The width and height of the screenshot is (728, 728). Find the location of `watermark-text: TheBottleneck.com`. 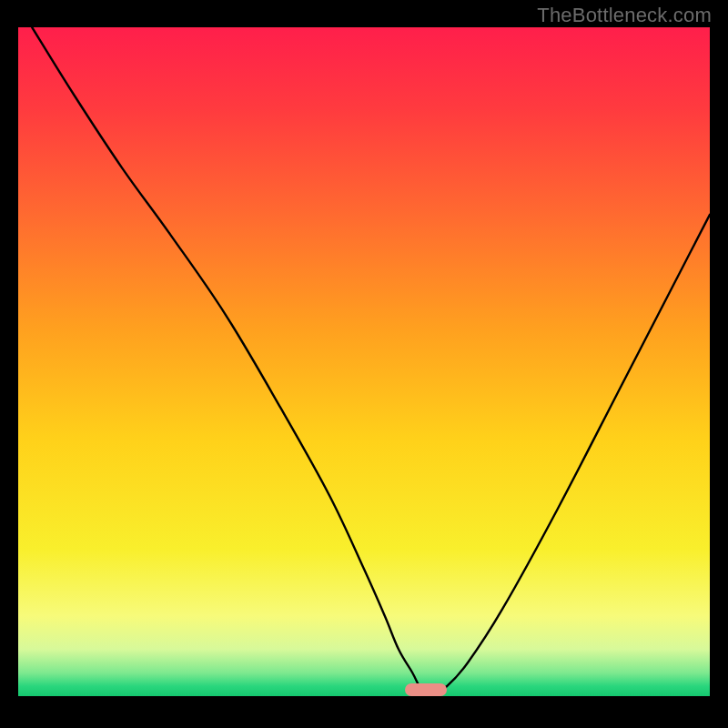

watermark-text: TheBottleneck.com is located at coordinates (624, 15).